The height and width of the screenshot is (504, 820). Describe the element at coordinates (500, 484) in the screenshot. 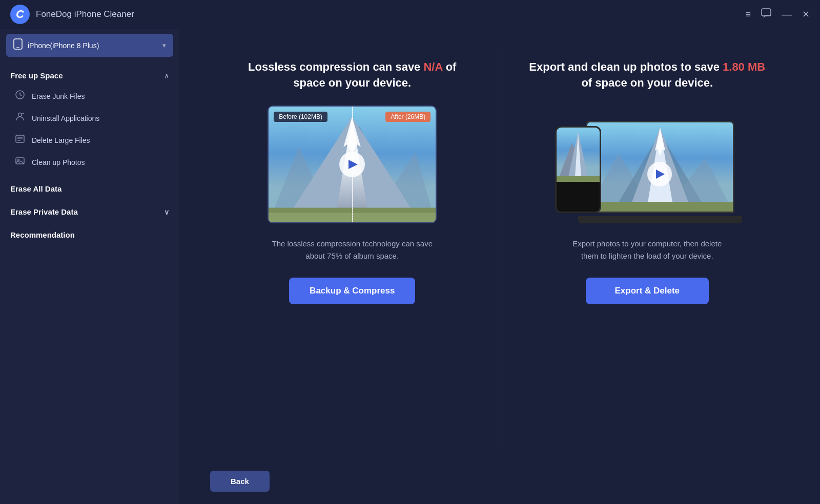

I see `bottom-bar: Back` at that location.